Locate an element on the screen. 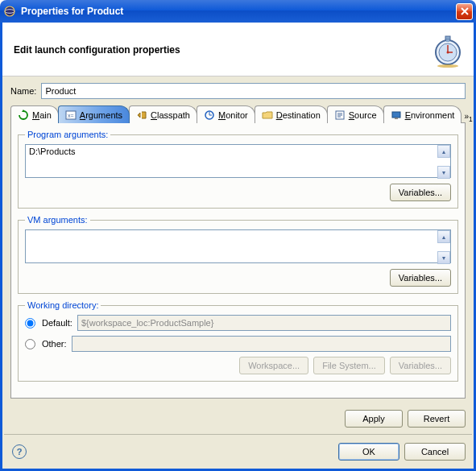 The height and width of the screenshot is (471, 476). tab-main: Main is located at coordinates (35, 114).